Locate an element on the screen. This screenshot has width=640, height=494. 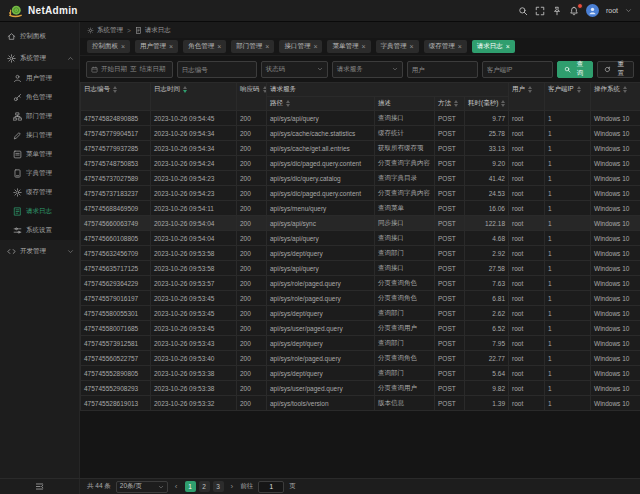
tab: 菜单管理× is located at coordinates (348, 46).